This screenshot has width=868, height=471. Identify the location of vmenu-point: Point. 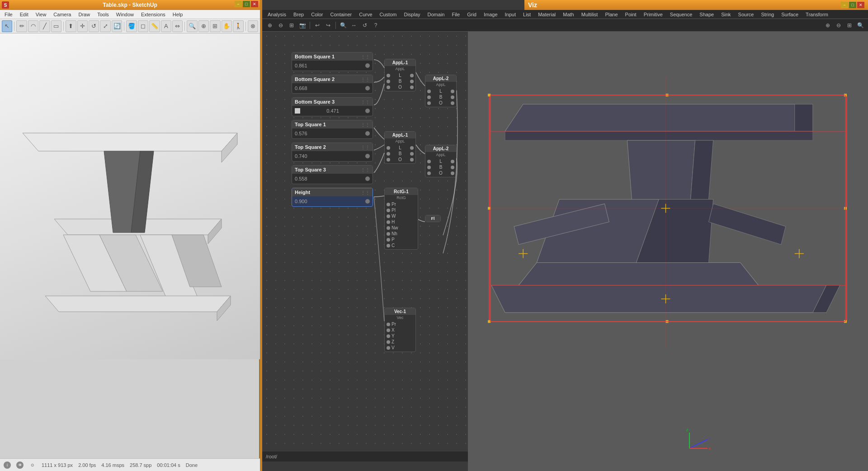
(631, 14).